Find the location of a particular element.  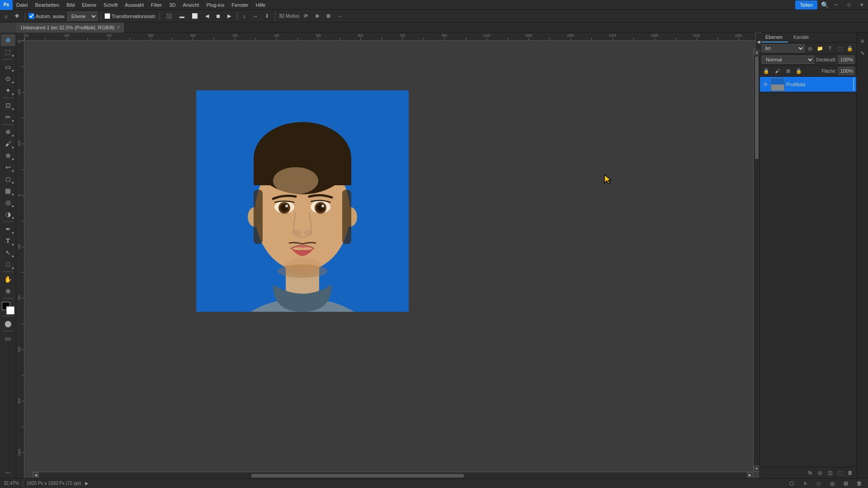

crop-tool: ⊡ ▶ is located at coordinates (8, 105).